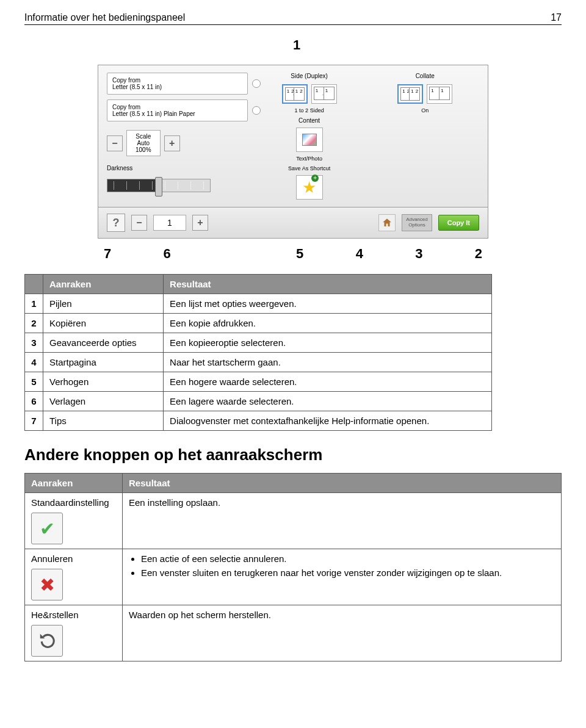  What do you see at coordinates (143, 143) in the screenshot?
I see `scale-display: Scale Auto 100%` at bounding box center [143, 143].